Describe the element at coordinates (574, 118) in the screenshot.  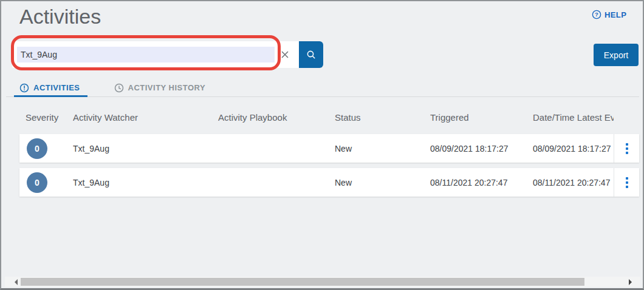
I see `column-header-date-time-latest: Date/Time Latest Ev` at that location.